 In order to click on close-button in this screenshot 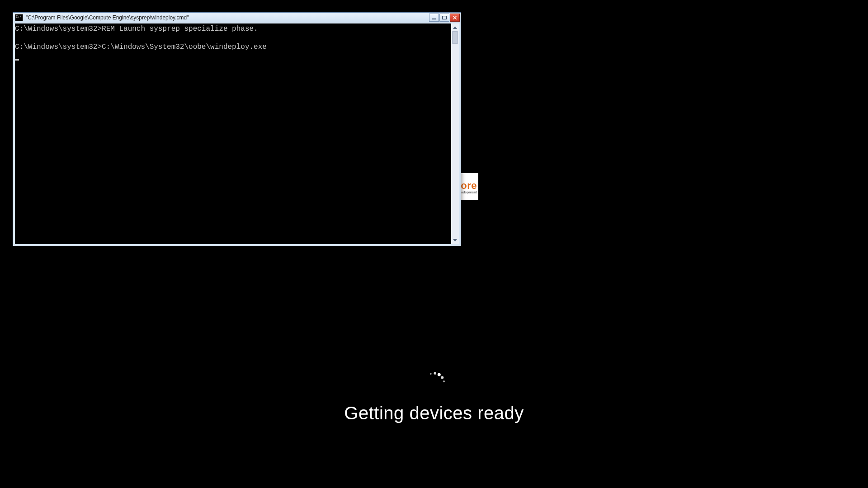, I will do `click(455, 18)`.